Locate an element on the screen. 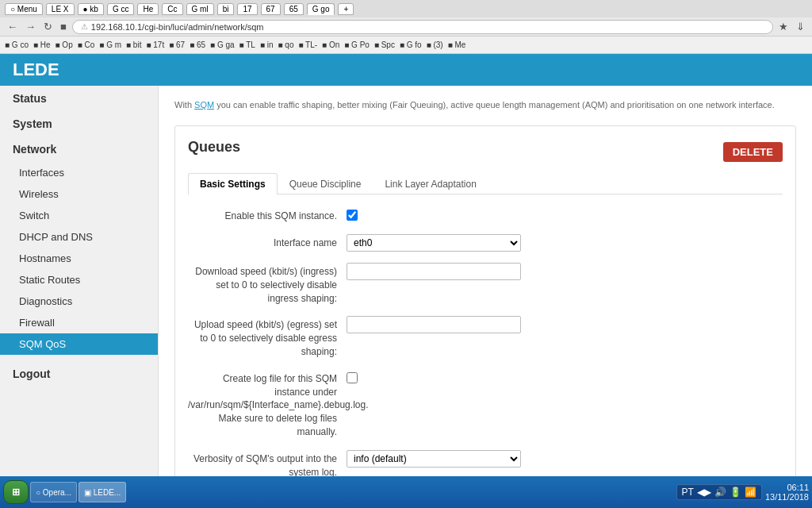  interface-label: Interface name is located at coordinates (267, 242).